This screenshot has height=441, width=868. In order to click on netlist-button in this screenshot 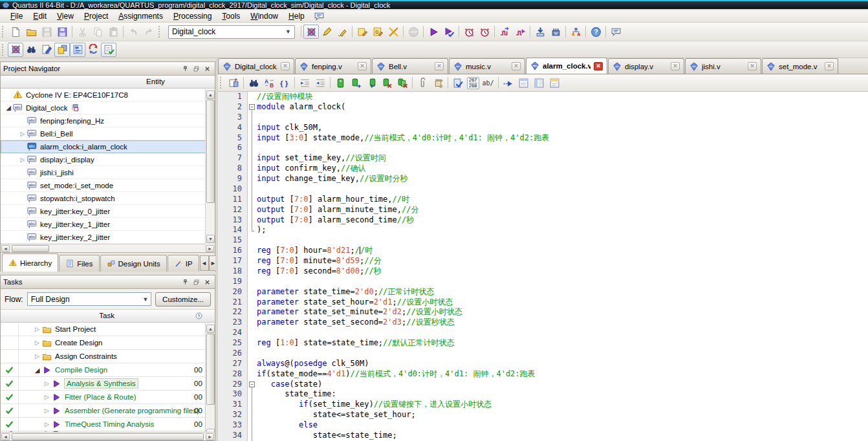, I will do `click(505, 32)`.